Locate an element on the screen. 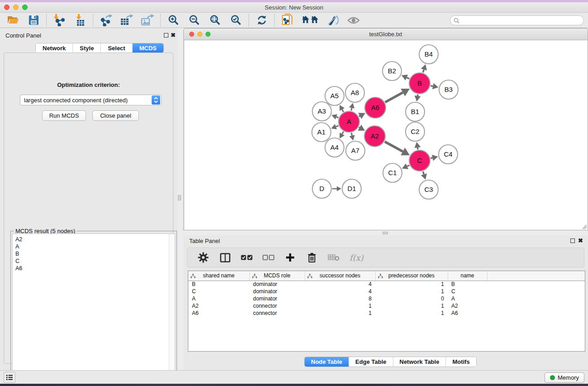  search-box is located at coordinates (517, 20).